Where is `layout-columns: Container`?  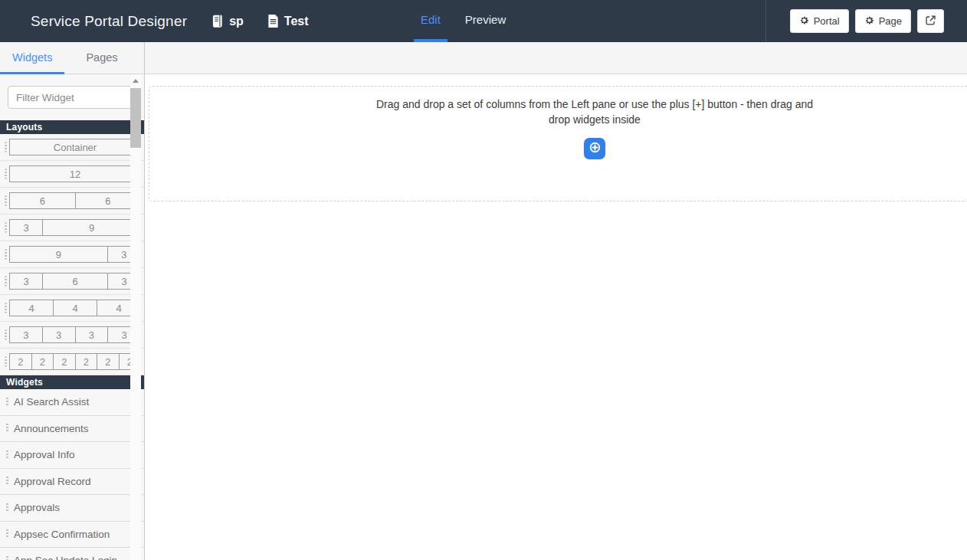 layout-columns: Container is located at coordinates (75, 147).